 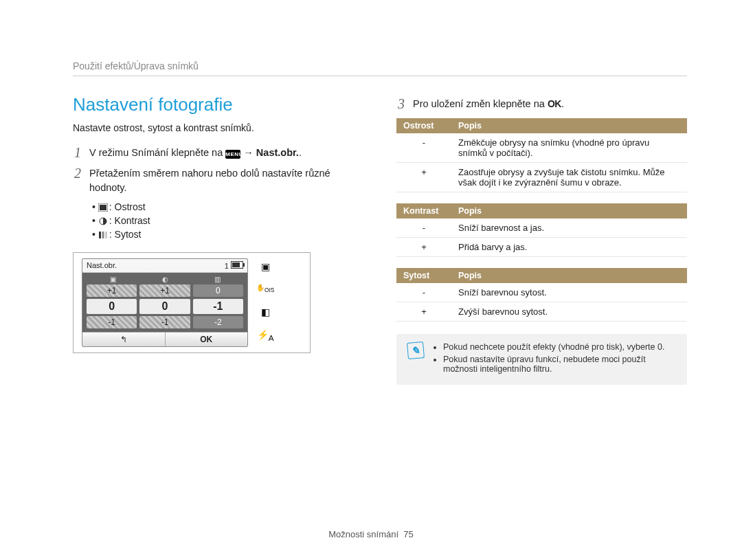 I want to click on bullet-text: : Sytost, so click(x=125, y=234).